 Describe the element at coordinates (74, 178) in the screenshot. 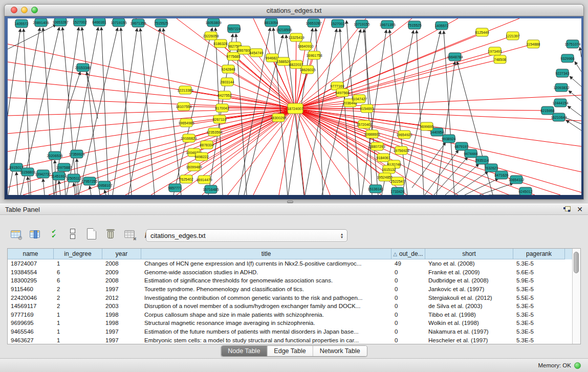

I see `graph-node: 12505113` at that location.